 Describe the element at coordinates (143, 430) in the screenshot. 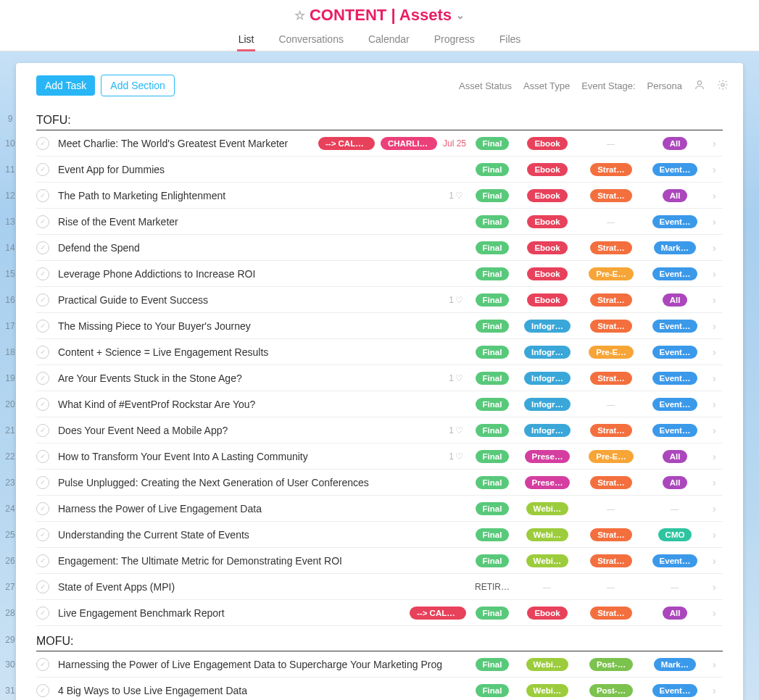

I see `task-name: Does Your Event Need a Mobile App?` at that location.